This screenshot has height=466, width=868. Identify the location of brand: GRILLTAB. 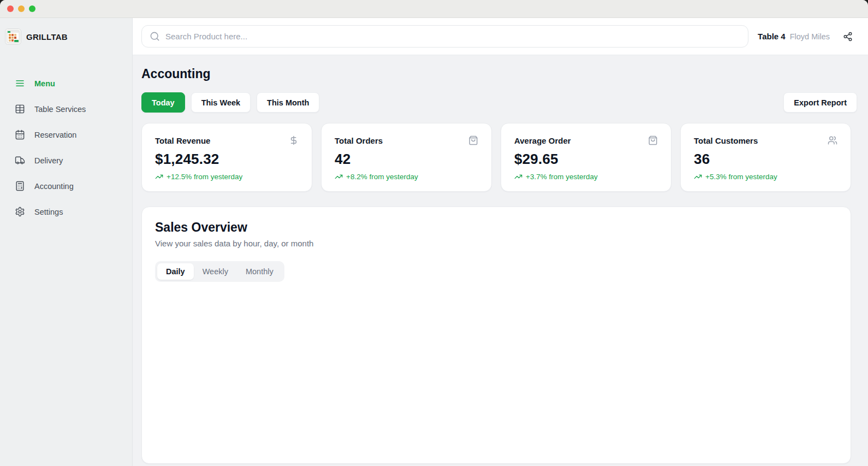
(66, 34).